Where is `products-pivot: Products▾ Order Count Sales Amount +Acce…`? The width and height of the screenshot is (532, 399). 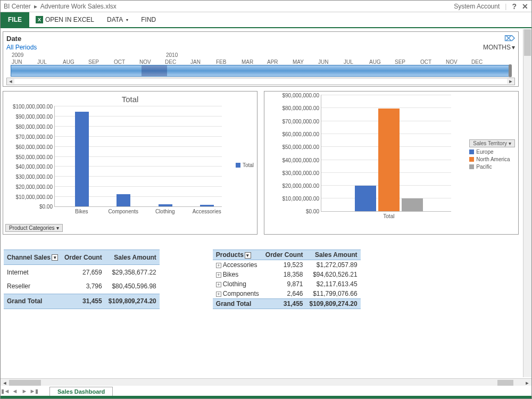
products-pivot: Products▾ Order Count Sales Amount +Acce… is located at coordinates (287, 279).